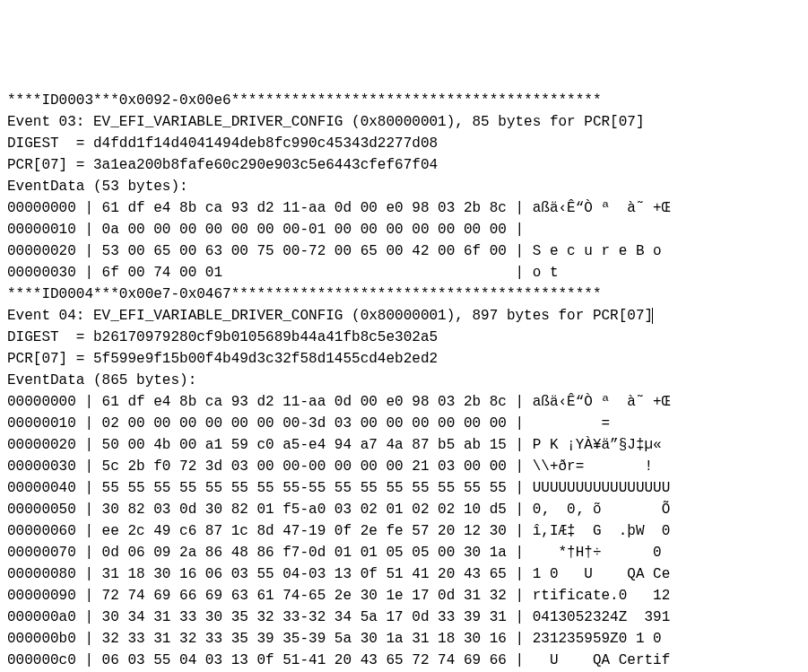  What do you see at coordinates (653, 316) in the screenshot?
I see `text-cursor` at bounding box center [653, 316].